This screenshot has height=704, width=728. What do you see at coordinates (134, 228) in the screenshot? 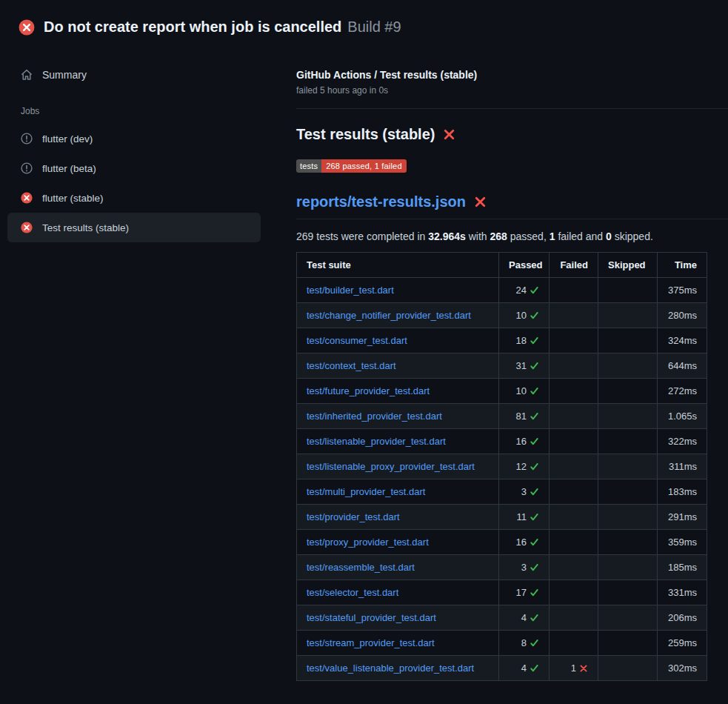
I see `sidebar-job-test-results-stable: Test results (stable)` at bounding box center [134, 228].